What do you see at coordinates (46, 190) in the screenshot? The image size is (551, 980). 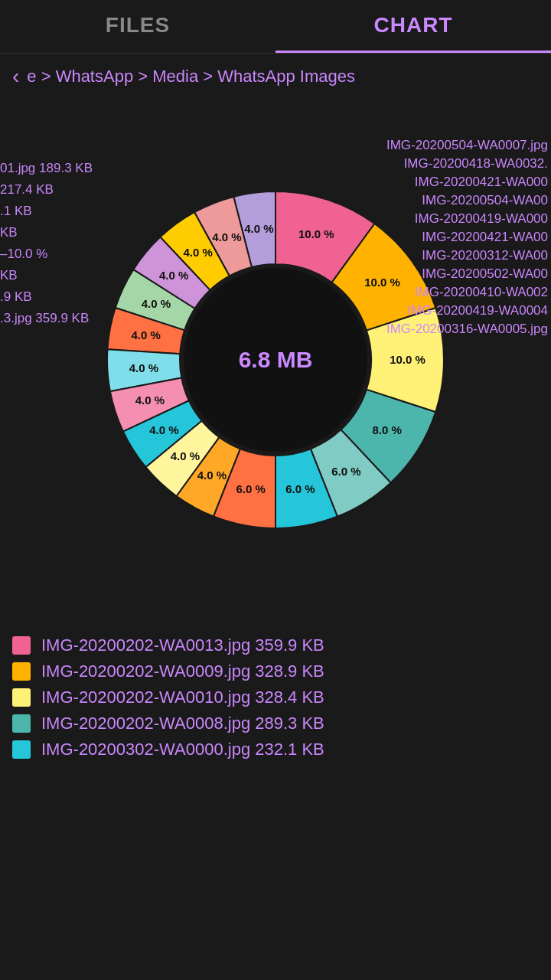 I see `left-label-1: 217.4 KB` at bounding box center [46, 190].